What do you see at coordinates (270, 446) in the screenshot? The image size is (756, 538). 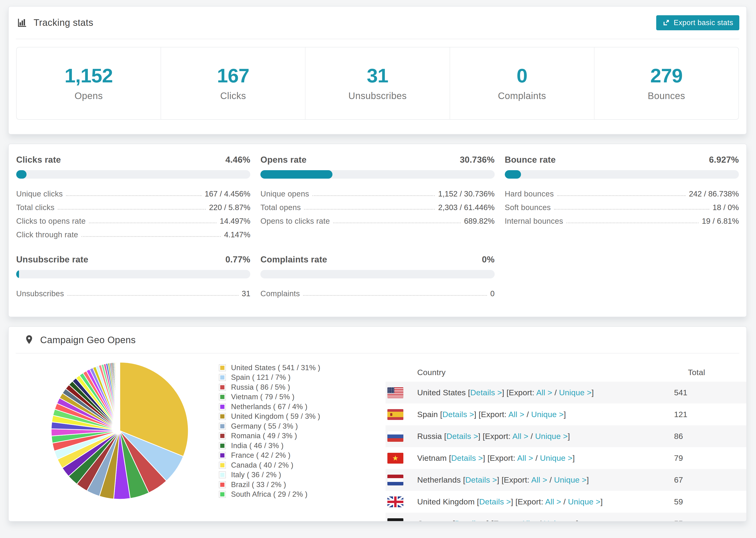 I see `legend-item-india: India ( 46 / 3% )` at bounding box center [270, 446].